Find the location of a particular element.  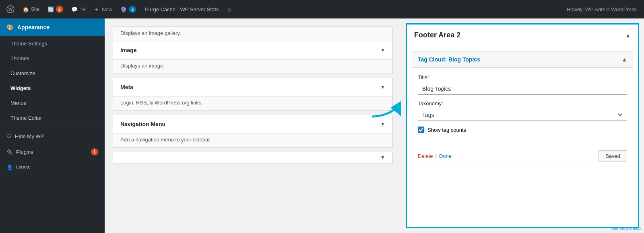

home-icon: 🏠 is located at coordinates (26, 10).